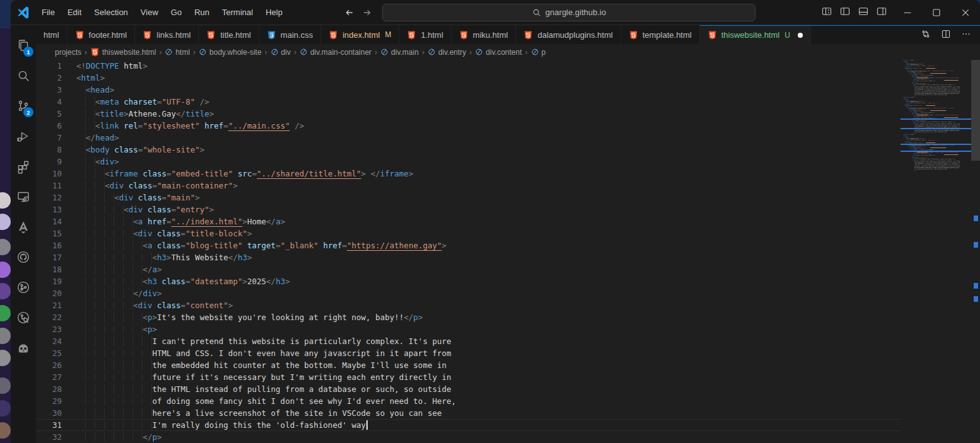  Describe the element at coordinates (177, 13) in the screenshot. I see `menu-go: Go` at that location.